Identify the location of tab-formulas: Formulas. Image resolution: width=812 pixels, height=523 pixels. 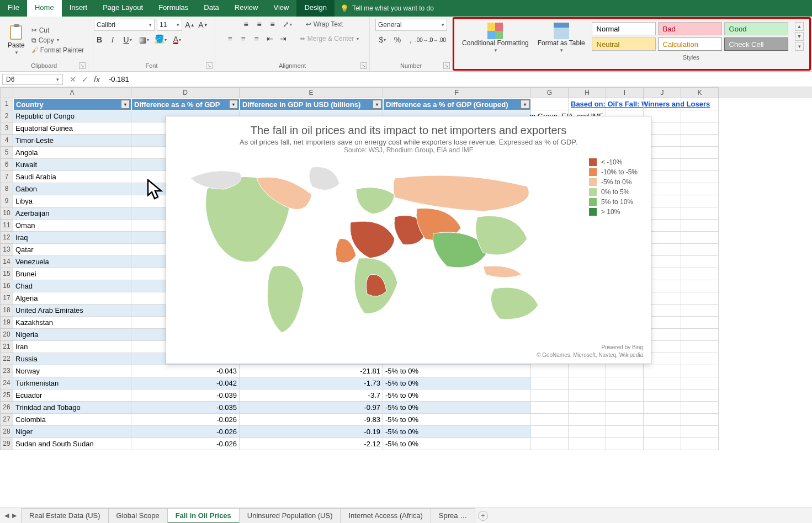
(173, 8).